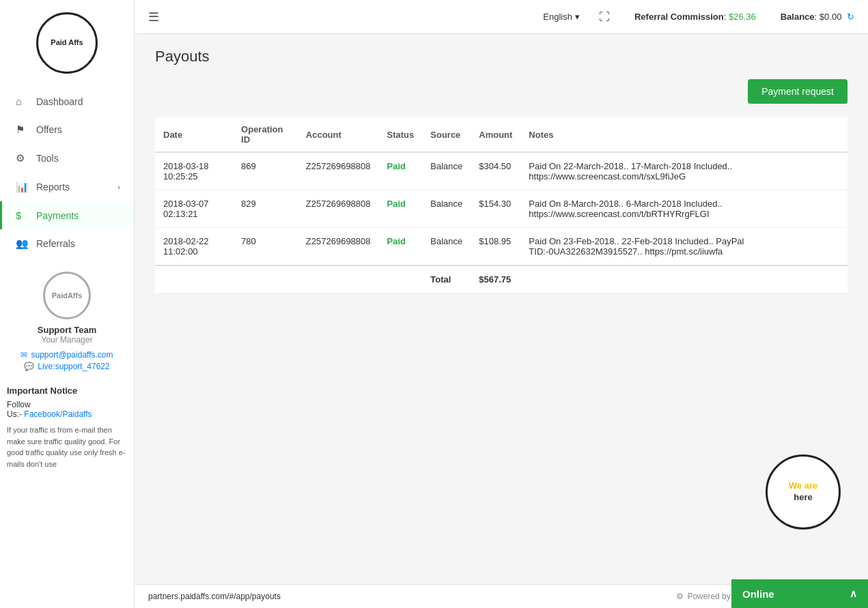 The image size is (868, 608). What do you see at coordinates (496, 279) in the screenshot?
I see `total-amount: $567.75` at bounding box center [496, 279].